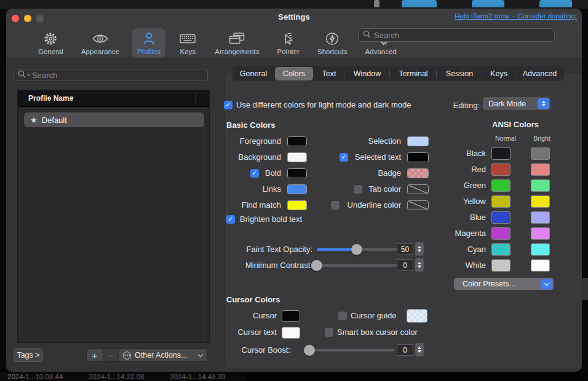 Image resolution: width=588 pixels, height=381 pixels. I want to click on gear-icon, so click(50, 38).